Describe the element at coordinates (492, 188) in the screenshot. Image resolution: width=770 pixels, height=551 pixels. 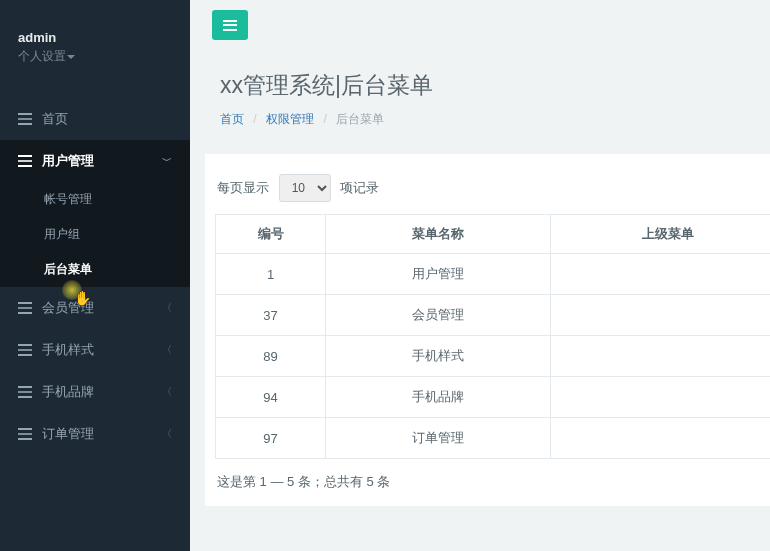
I see `table-length-control: 每页显示 10 项记录` at that location.